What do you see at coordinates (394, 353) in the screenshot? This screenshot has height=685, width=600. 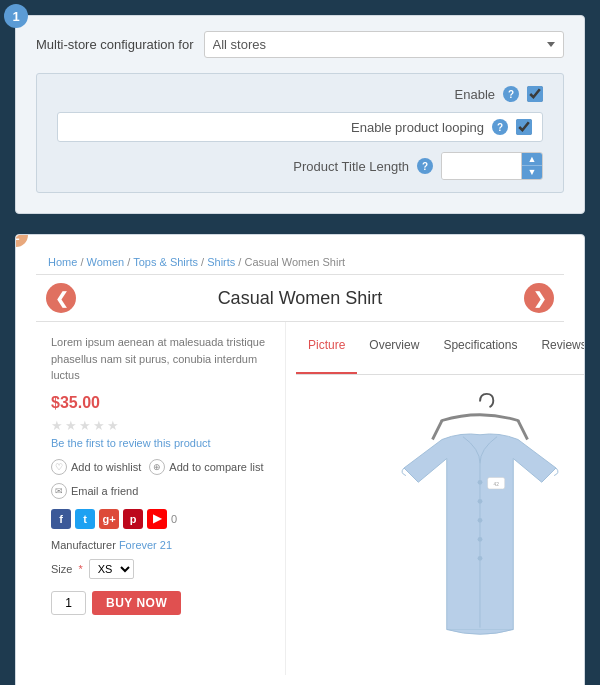 I see `tab-overview: Overview` at bounding box center [394, 353].